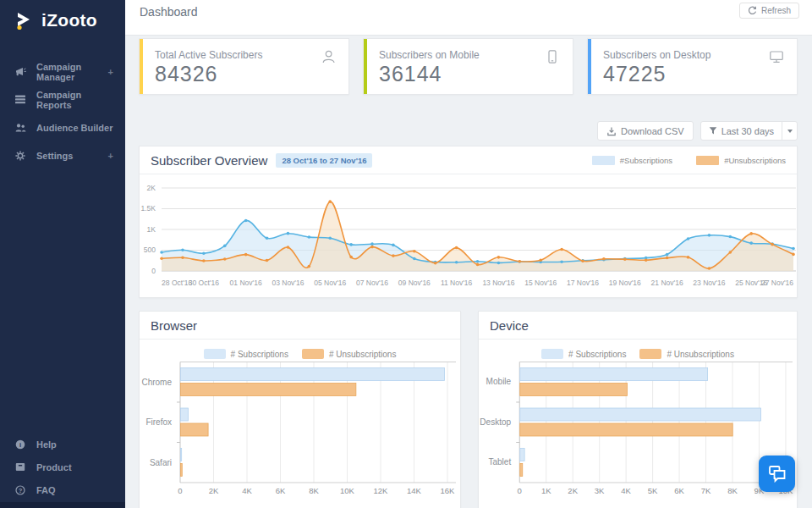 The image size is (812, 508). Describe the element at coordinates (741, 130) in the screenshot. I see `date-range-main: Last 30 days` at that location.